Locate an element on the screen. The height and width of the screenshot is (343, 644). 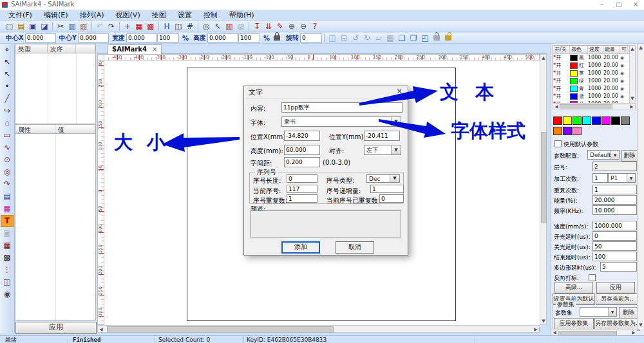
mirror-h-icon: ◫ is located at coordinates (332, 38).